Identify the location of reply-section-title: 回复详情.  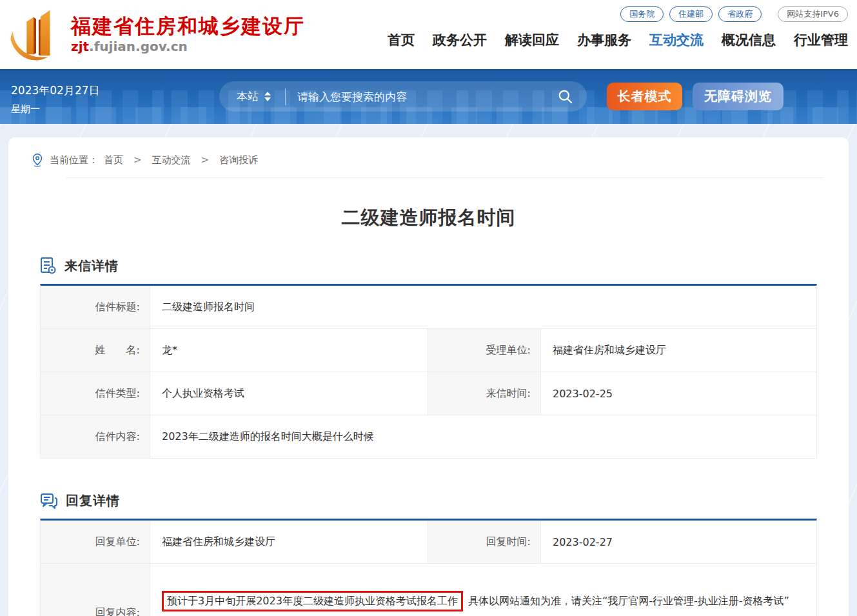
(93, 501).